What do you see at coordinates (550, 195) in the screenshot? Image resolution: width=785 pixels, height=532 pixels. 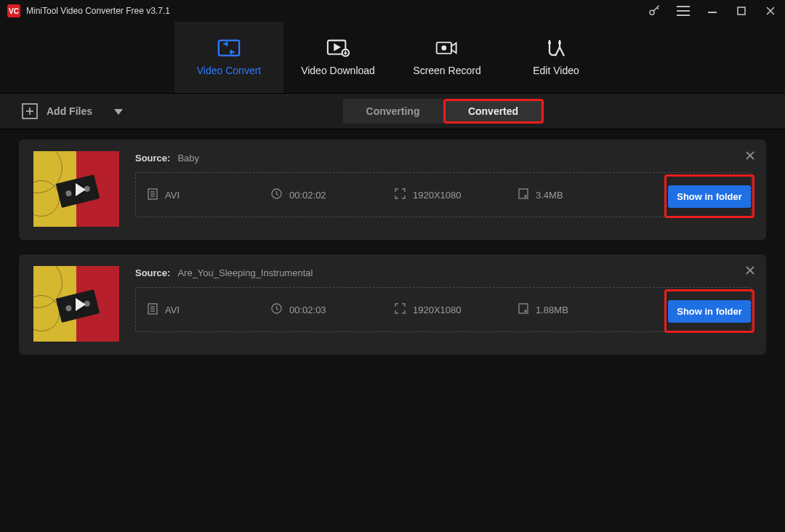 I see `size-value: 3.4MB` at bounding box center [550, 195].